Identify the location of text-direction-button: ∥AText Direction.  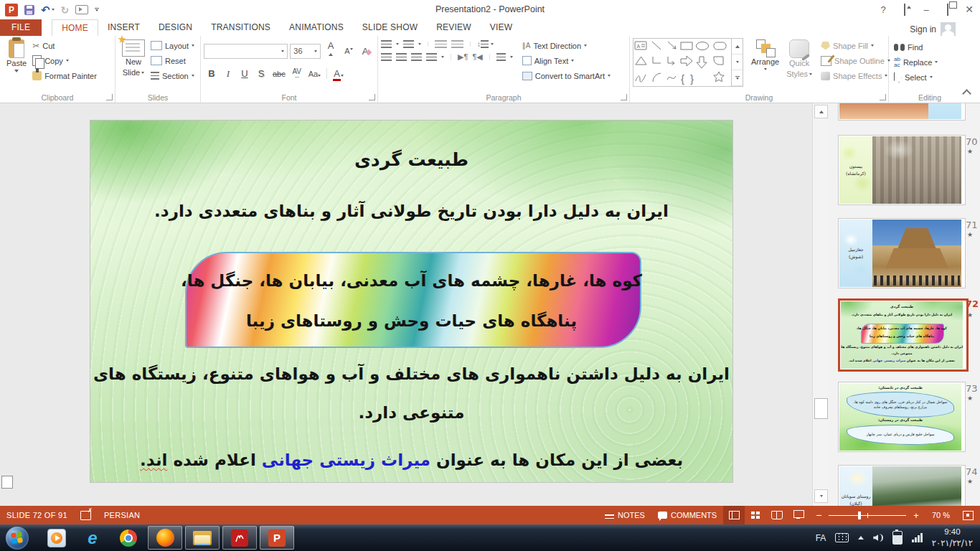
(567, 46).